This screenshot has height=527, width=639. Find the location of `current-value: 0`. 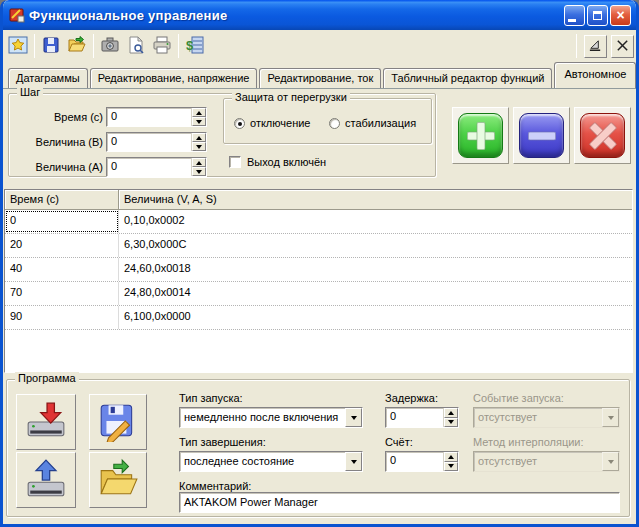

current-value: 0 is located at coordinates (149, 167).